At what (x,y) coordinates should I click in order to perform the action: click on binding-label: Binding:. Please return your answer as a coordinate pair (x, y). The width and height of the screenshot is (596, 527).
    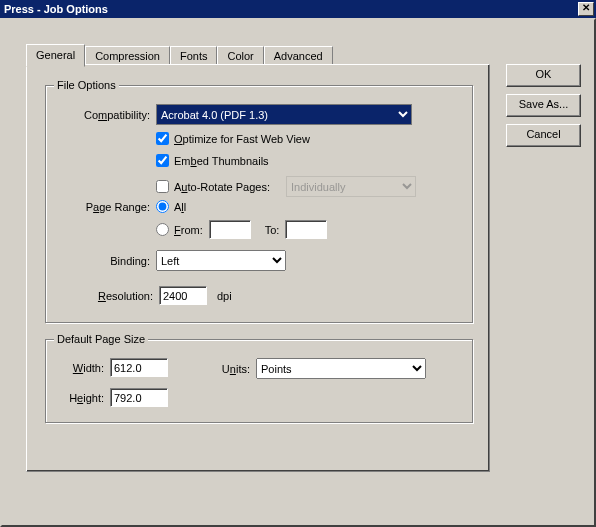
    Looking at the image, I should click on (129, 261).